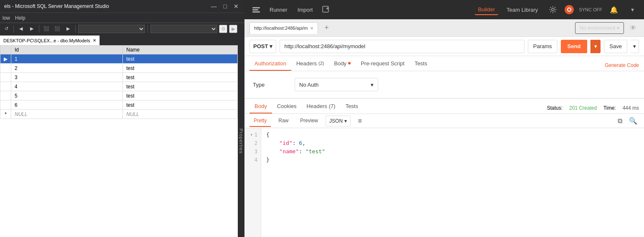 The height and width of the screenshot is (237, 644). Describe the element at coordinates (569, 10) in the screenshot. I see `target-icon` at that location.